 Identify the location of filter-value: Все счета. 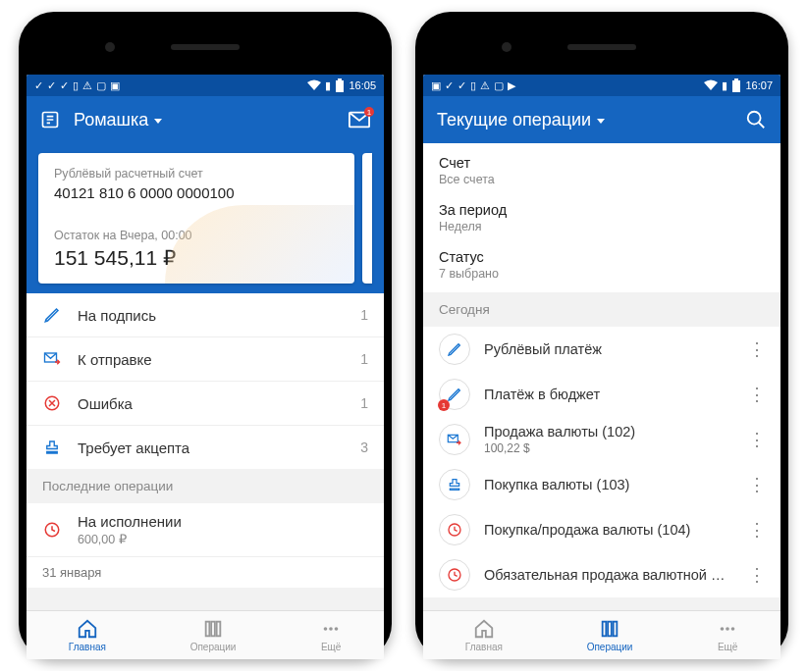
(602, 180).